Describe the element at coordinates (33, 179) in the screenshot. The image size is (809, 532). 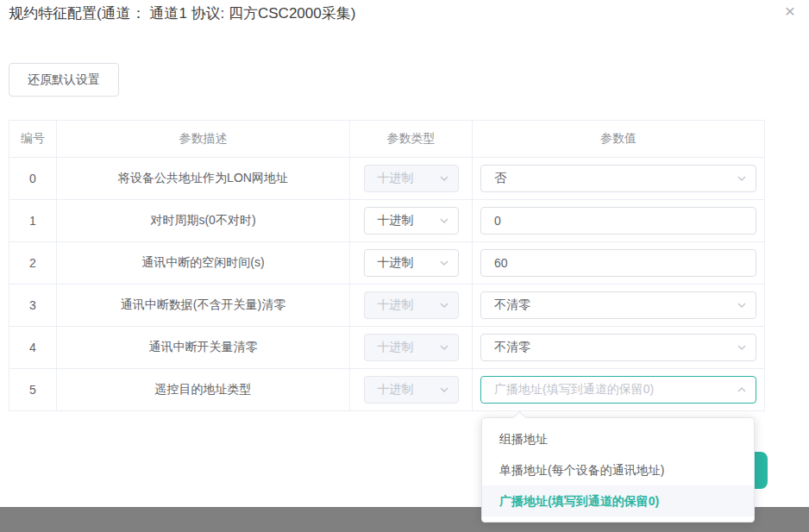
I see `cell-id: 0` at that location.